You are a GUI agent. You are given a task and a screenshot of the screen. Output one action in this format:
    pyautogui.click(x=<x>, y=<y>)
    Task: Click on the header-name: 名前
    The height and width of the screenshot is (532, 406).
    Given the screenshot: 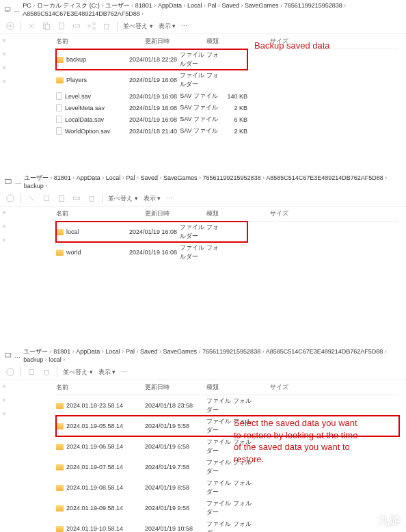 What is the action you would take?
    pyautogui.click(x=100, y=41)
    